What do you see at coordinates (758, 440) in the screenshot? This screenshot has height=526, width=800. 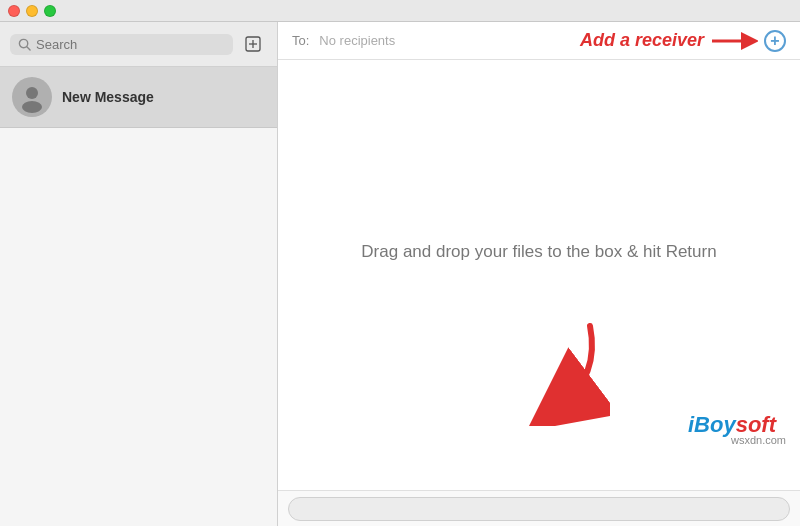 I see `watermark-container: i Boy soft wsxdn.com` at bounding box center [758, 440].